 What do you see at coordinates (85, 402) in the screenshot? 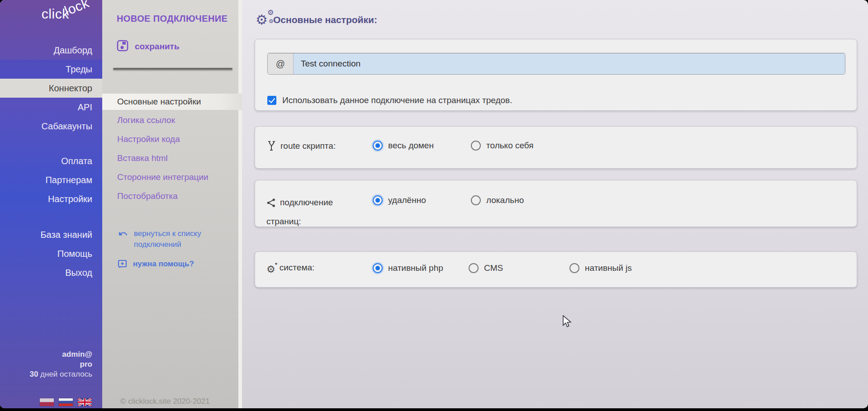
I see `flag-uk-icon` at bounding box center [85, 402].